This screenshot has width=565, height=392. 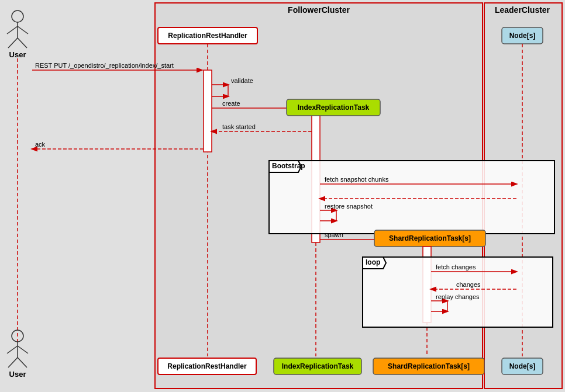 What do you see at coordinates (40, 144) in the screenshot?
I see `ack-label: ack` at bounding box center [40, 144].